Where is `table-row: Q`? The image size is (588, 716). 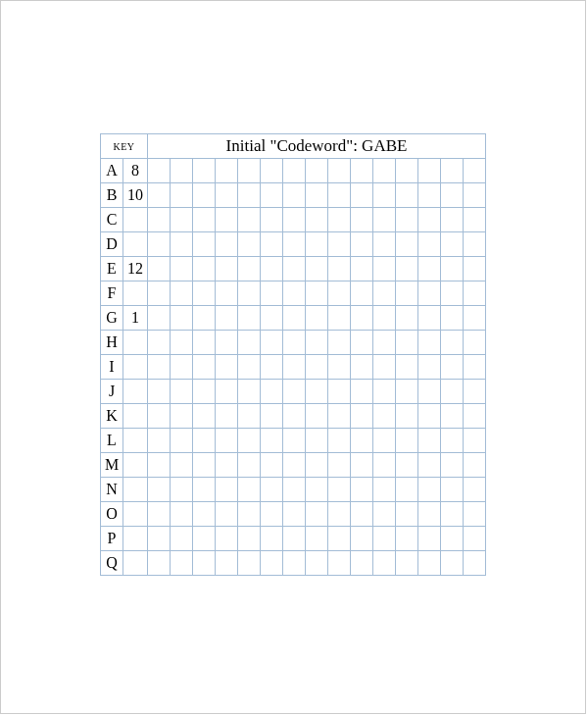
table-row: Q is located at coordinates (294, 563).